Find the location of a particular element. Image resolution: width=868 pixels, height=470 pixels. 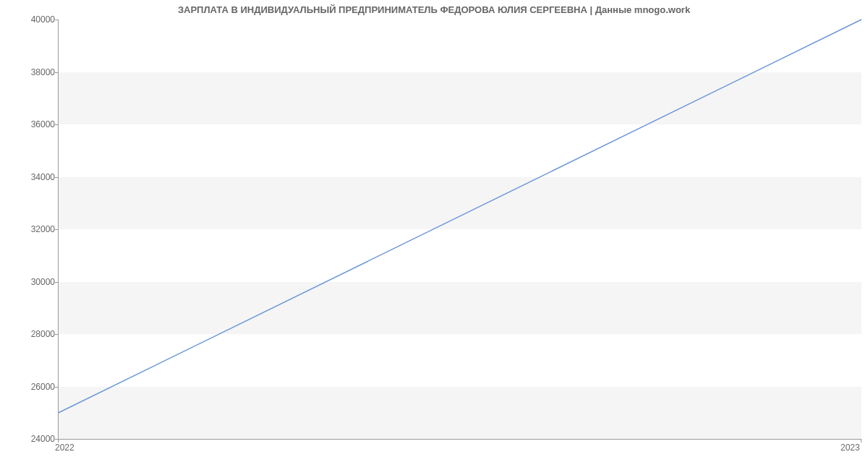

y-tick-label: 38000 is located at coordinates (43, 72).